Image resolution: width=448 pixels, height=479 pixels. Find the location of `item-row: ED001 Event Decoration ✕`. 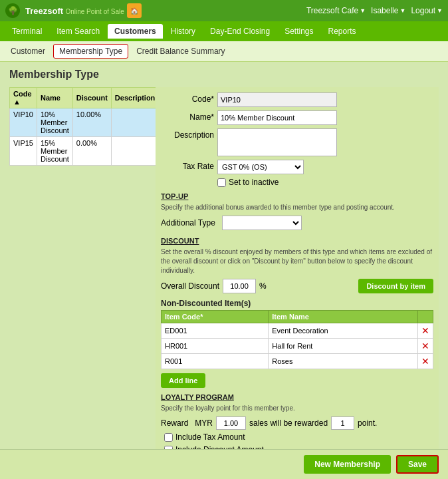

item-row: ED001 Event Decoration ✕ is located at coordinates (298, 331).